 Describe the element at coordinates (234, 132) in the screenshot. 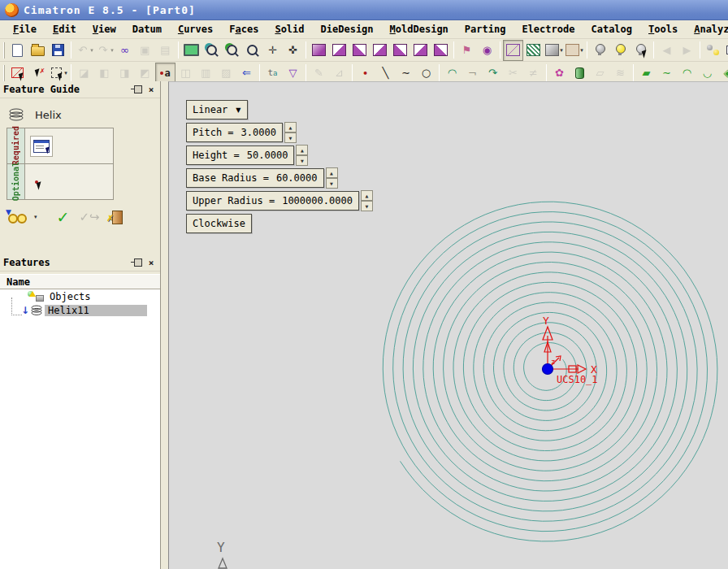

I see `param-pitch-input: Pitch =3.0000` at that location.